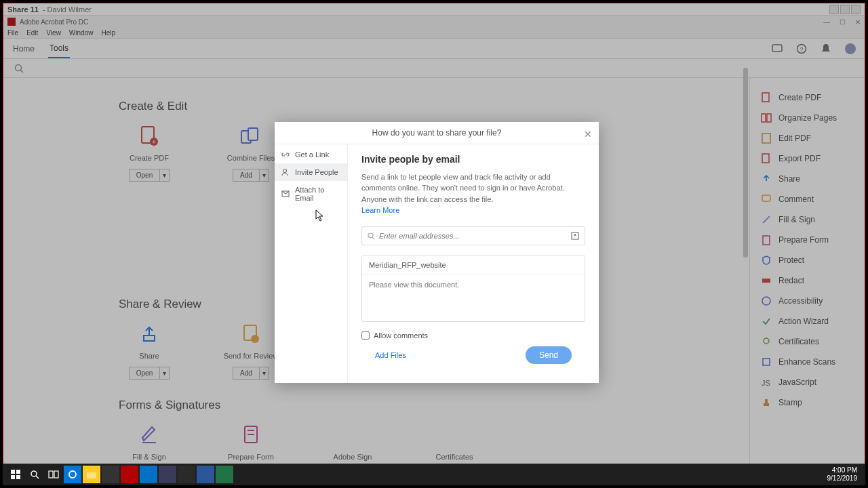  Describe the element at coordinates (842, 479) in the screenshot. I see `clock-date: 9/12/2019` at that location.